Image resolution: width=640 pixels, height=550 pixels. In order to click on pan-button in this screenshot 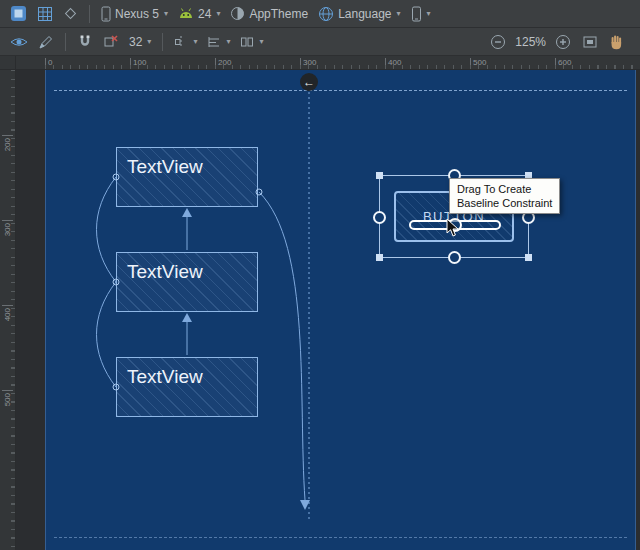, I will do `click(616, 42)`.